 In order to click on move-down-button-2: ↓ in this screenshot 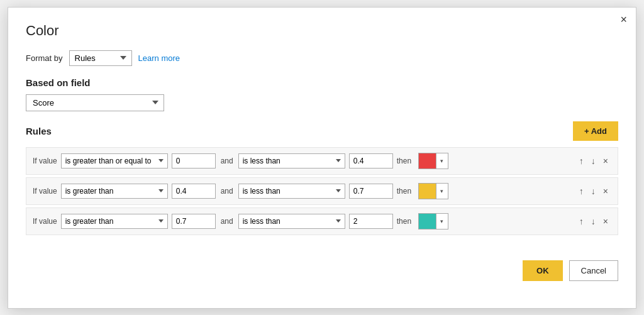, I will do `click(594, 221)`.